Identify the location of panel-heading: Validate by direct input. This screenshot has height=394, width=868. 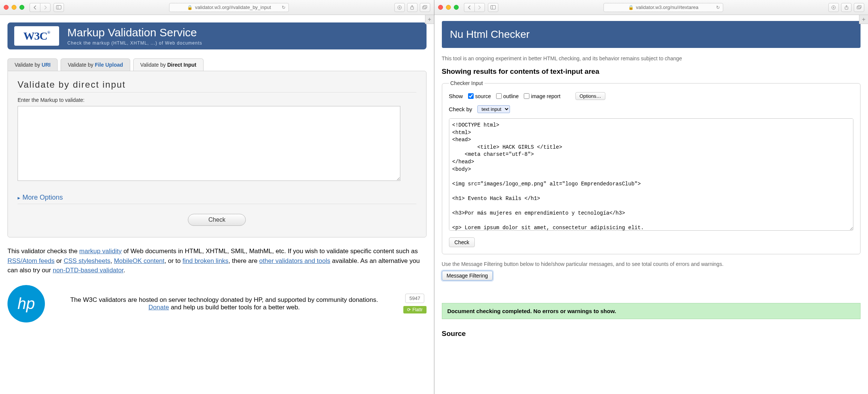
(217, 86).